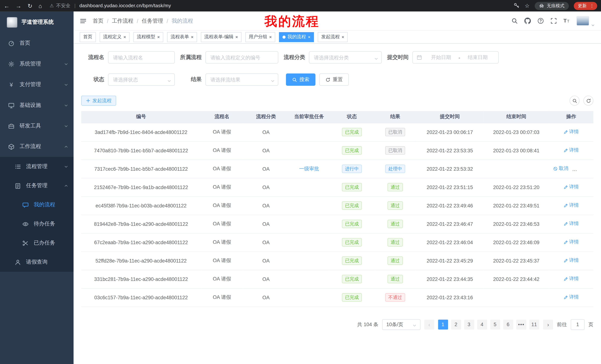 This screenshot has height=364, width=601. I want to click on sidebar-item-task-mgmt: 任务管理, so click(37, 186).